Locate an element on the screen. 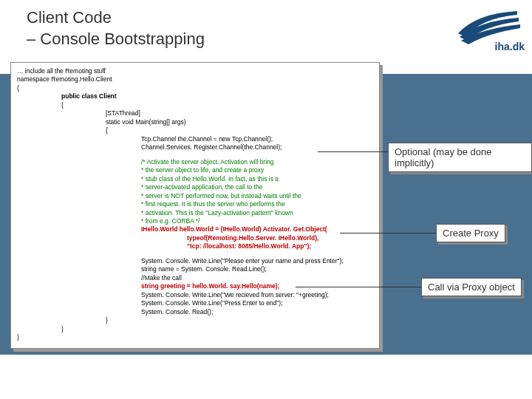 The width and height of the screenshot is (532, 399). code-line: public class Client is located at coordinates (217, 96).